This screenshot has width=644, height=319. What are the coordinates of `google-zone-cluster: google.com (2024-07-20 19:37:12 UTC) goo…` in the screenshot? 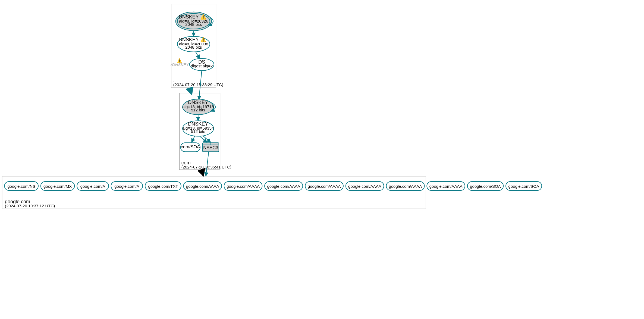 It's located at (272, 193).